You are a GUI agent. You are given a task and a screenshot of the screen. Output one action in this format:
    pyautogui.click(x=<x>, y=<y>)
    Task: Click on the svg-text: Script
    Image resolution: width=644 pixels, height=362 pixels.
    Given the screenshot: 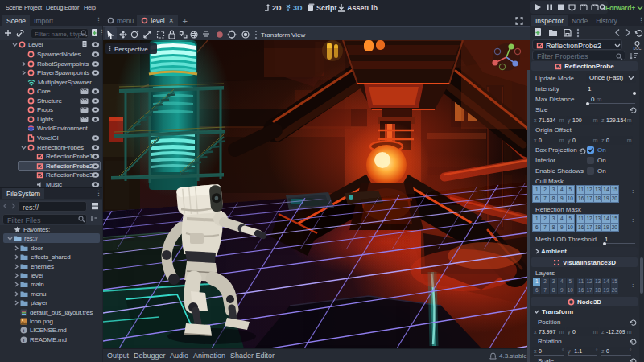 What is the action you would take?
    pyautogui.click(x=327, y=8)
    